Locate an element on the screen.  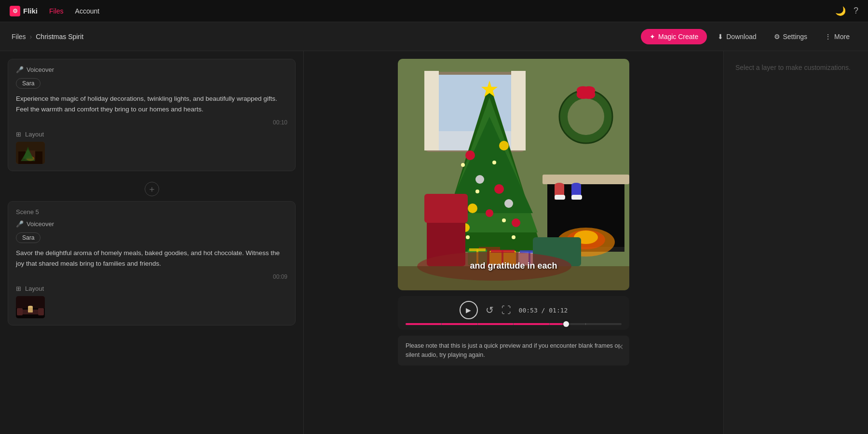
scene5-layout-row: ⊞ Layout is located at coordinates (151, 288).